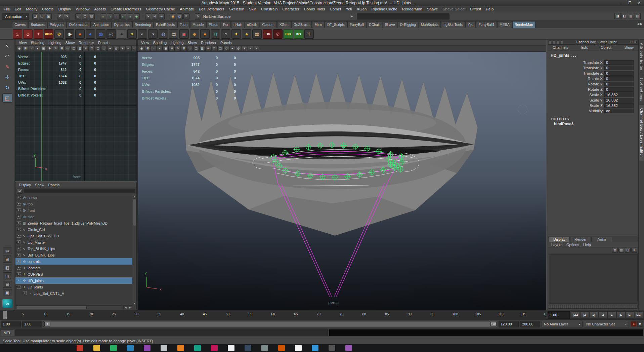 The height and width of the screenshot is (352, 644). I want to click on menu-item: Shave Select, so click(454, 9).